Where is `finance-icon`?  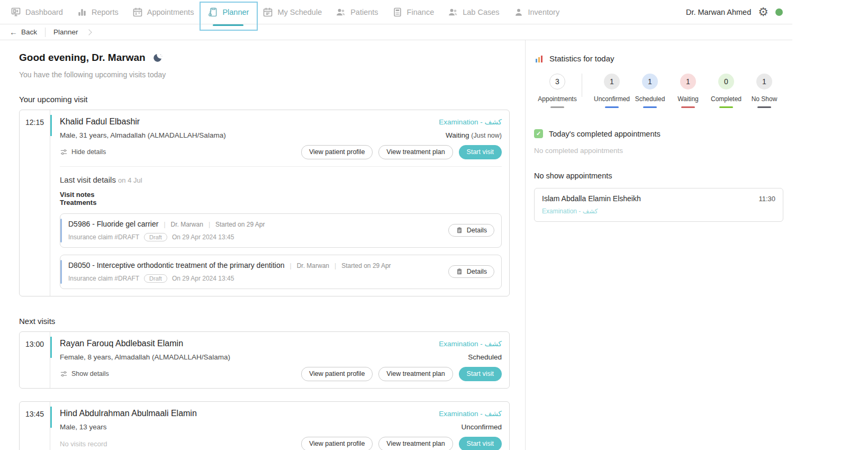
finance-icon is located at coordinates (397, 12).